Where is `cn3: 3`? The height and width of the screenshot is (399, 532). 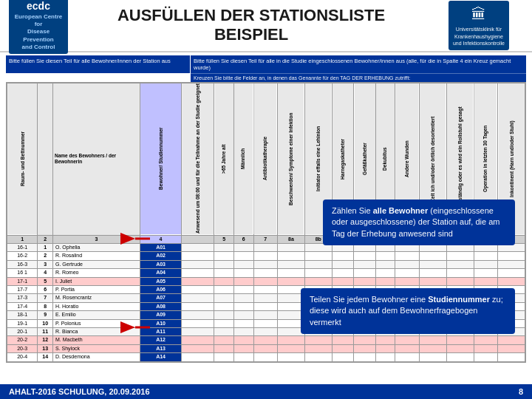
cn3: 3 is located at coordinates (96, 239).